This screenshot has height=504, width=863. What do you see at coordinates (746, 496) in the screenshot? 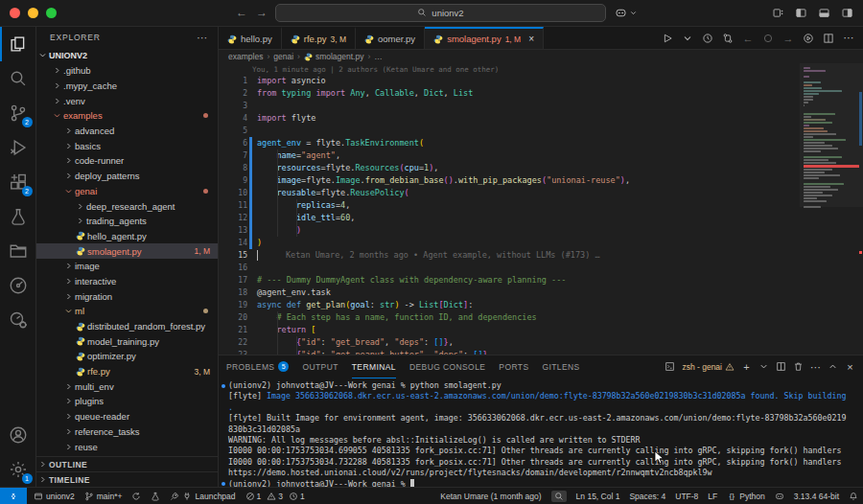
I see `status-language: {}Python` at bounding box center [746, 496].